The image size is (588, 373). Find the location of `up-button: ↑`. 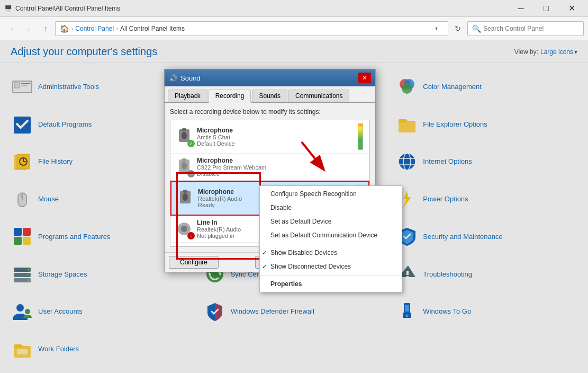

up-button: ↑ is located at coordinates (46, 29).